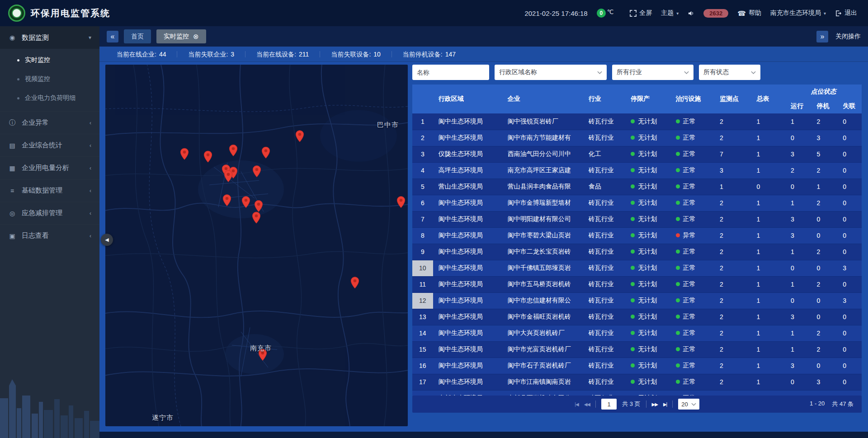 The height and width of the screenshot is (438, 868). Describe the element at coordinates (733, 349) in the screenshot. I see `row-monitor-points: 2` at that location.